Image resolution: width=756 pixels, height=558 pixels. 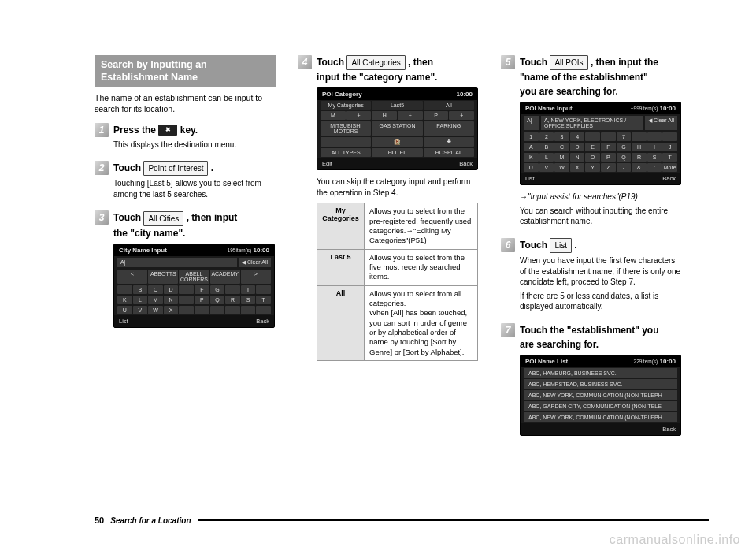 What do you see at coordinates (402, 520) in the screenshot?
I see `page-footer: 50 Search for a Location` at bounding box center [402, 520].